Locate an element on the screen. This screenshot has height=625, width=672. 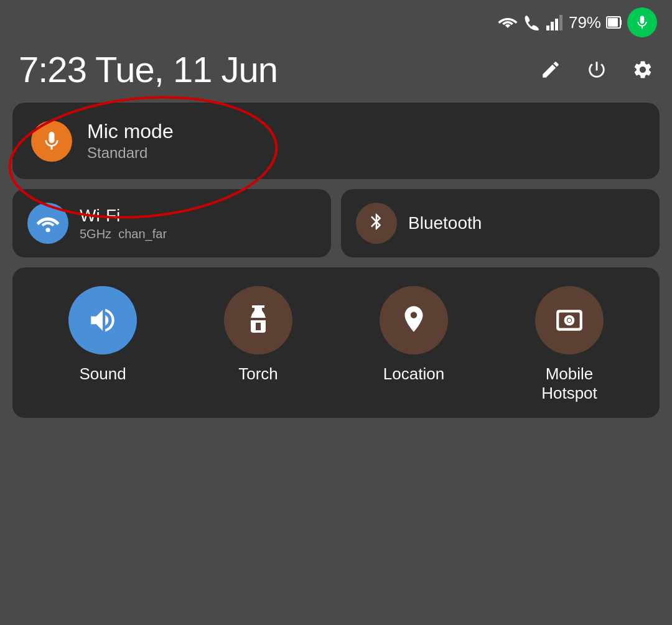
battery-icon is located at coordinates (614, 22).